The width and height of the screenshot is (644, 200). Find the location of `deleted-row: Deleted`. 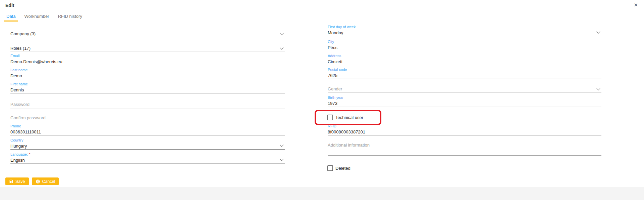

deleted-row: Deleted is located at coordinates (339, 168).